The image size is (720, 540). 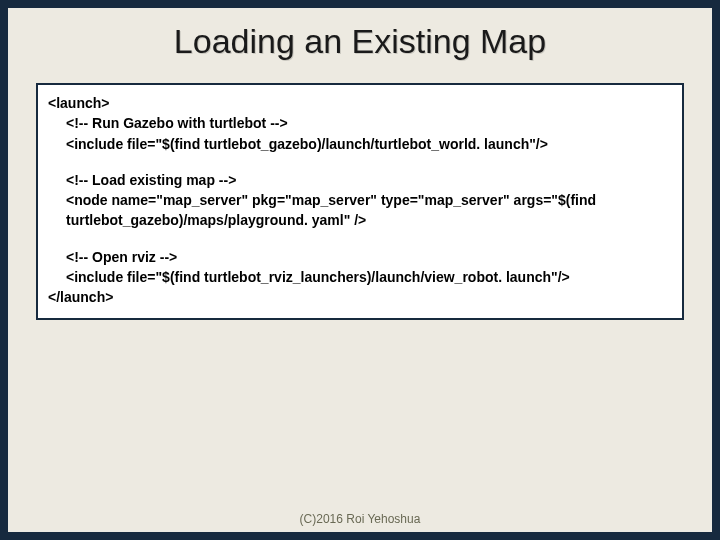 I want to click on code-line: <!-- Run Gazebo with turtlebot -->, so click(x=360, y=123).